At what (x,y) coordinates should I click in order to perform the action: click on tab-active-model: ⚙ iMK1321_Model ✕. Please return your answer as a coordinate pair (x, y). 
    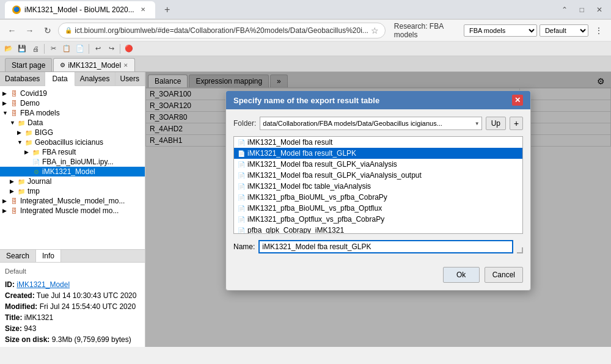
    Looking at the image, I should click on (94, 65).